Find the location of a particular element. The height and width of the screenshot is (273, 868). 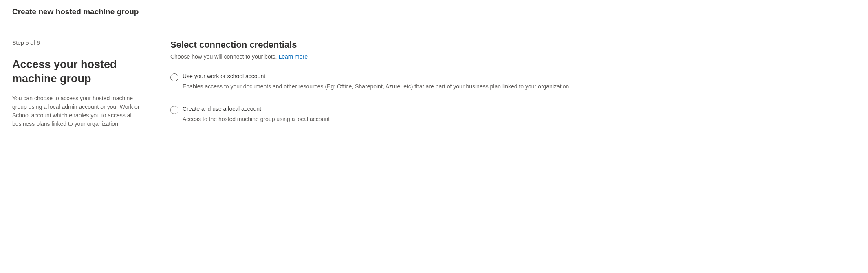

page-title: Create new hosted machine group is located at coordinates (75, 11).